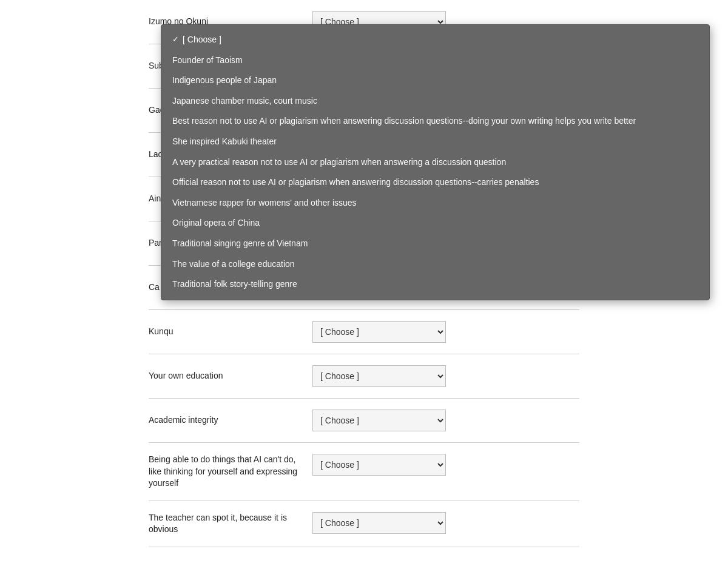  What do you see at coordinates (436, 223) in the screenshot?
I see `dropdown-item-original_opera: Original opera of China` at bounding box center [436, 223].